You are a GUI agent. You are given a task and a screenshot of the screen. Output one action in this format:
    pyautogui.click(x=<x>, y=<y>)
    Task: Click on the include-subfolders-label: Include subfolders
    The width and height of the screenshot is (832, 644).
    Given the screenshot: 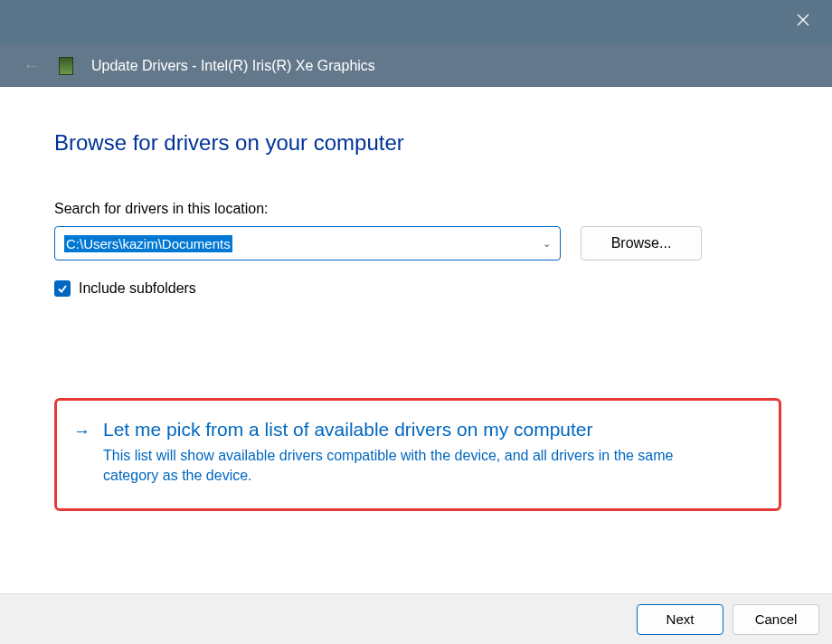 What is the action you would take?
    pyautogui.click(x=137, y=289)
    